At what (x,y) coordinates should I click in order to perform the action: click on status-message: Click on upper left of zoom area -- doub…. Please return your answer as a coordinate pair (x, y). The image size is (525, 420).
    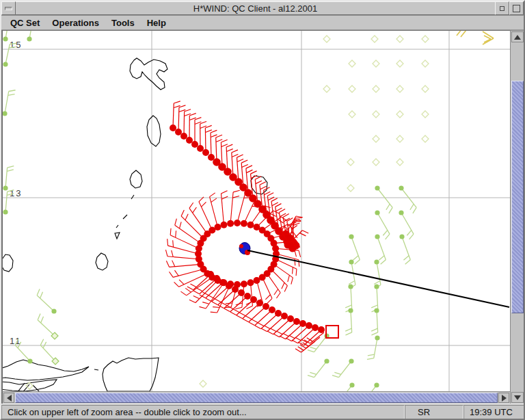
    Looking at the image, I should click on (203, 412).